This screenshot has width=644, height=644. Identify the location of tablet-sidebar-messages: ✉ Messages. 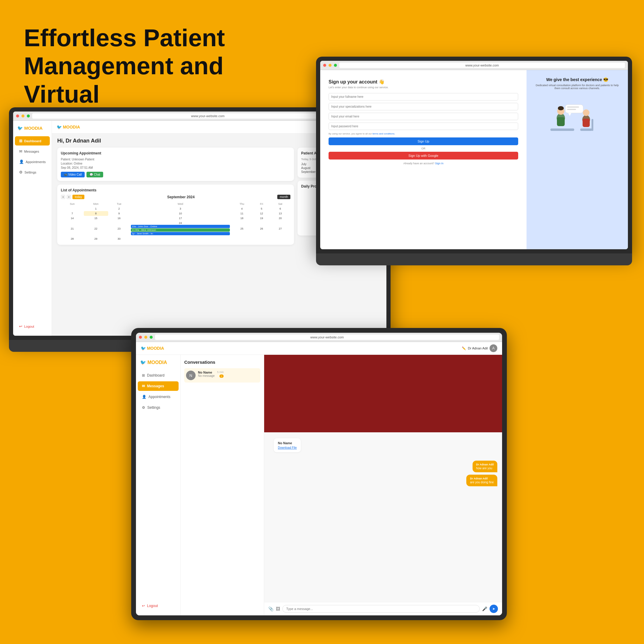
(158, 386).